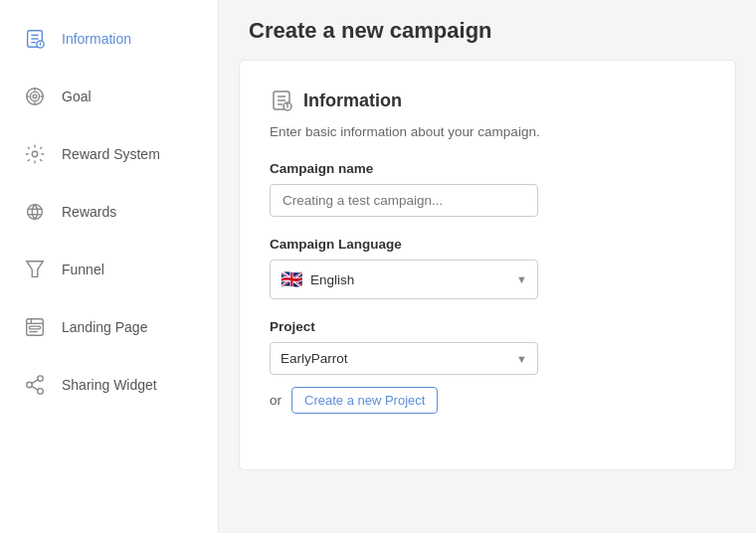 The width and height of the screenshot is (756, 533). I want to click on sidebar-item-label-funnel: Funnel, so click(84, 269).